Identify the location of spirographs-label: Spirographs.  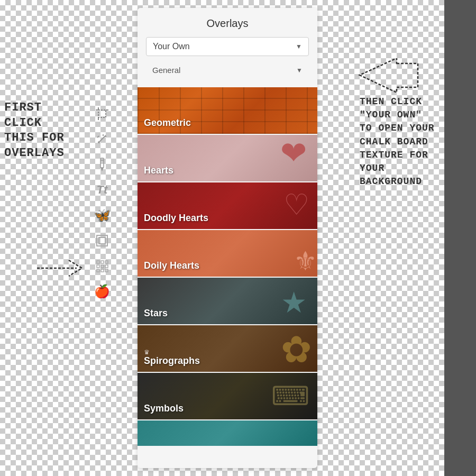
(172, 361).